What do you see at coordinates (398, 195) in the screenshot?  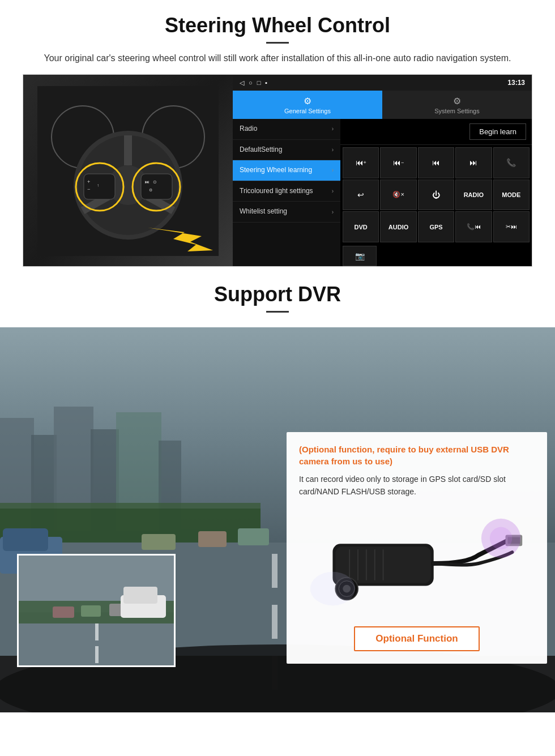 I see `ctrl-mute: 🔇×` at bounding box center [398, 195].